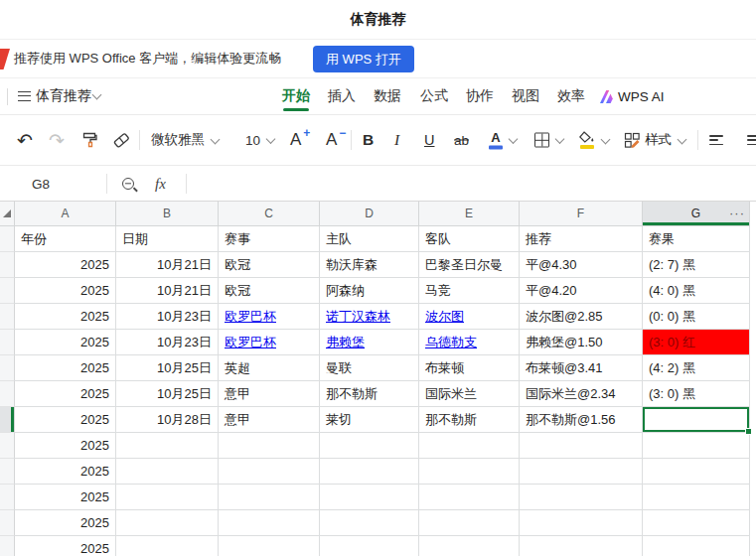 The image size is (756, 556). Describe the element at coordinates (469, 239) in the screenshot. I see `cell: 客队` at that location.